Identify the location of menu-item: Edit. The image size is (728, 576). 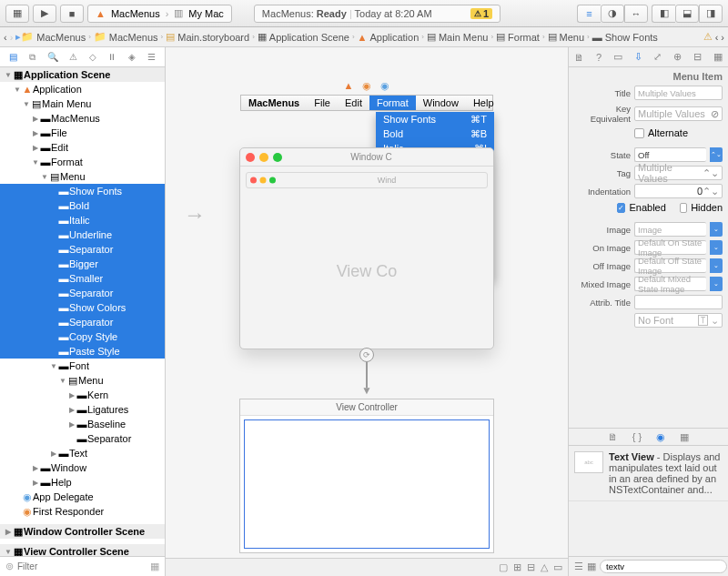
(353, 103).